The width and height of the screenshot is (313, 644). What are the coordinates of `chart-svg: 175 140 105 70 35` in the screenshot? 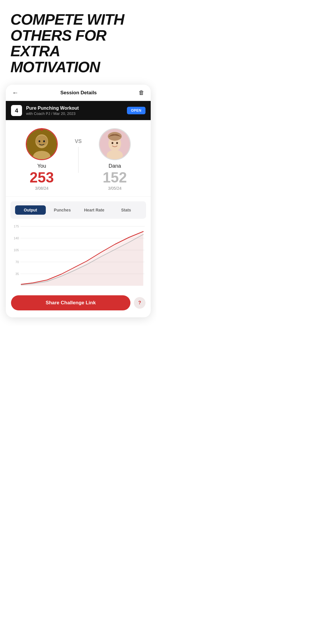 It's located at (78, 255).